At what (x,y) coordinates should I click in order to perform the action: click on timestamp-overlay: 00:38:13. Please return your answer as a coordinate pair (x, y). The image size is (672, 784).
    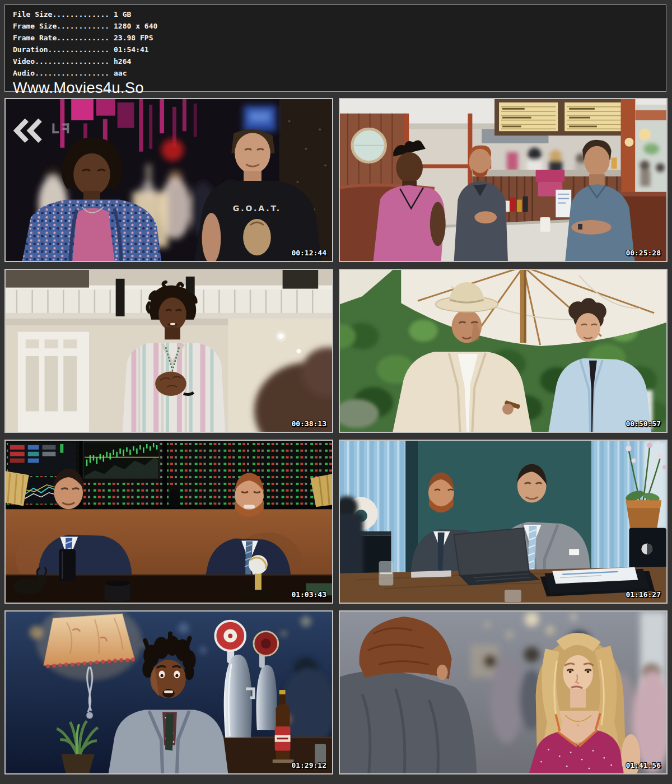
    Looking at the image, I should click on (309, 423).